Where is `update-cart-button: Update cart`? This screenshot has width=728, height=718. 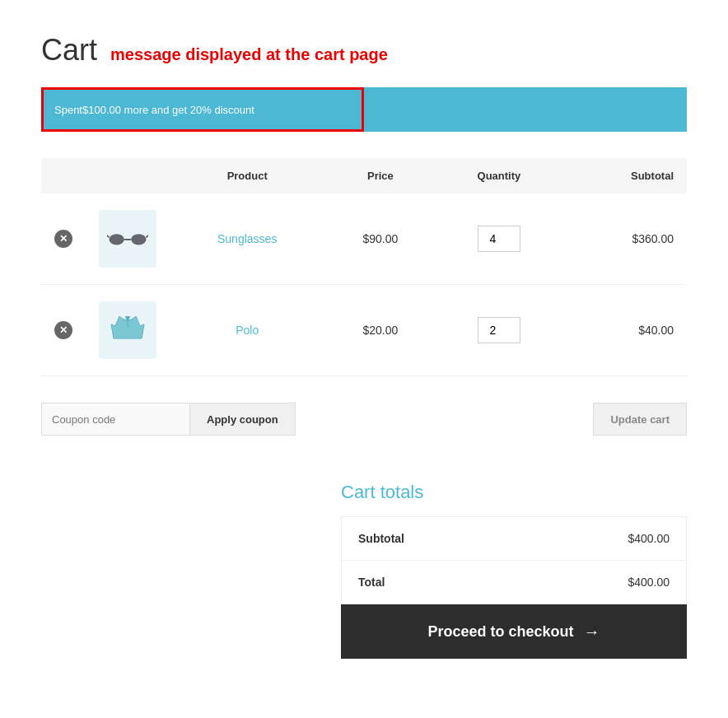
update-cart-button: Update cart is located at coordinates (640, 419).